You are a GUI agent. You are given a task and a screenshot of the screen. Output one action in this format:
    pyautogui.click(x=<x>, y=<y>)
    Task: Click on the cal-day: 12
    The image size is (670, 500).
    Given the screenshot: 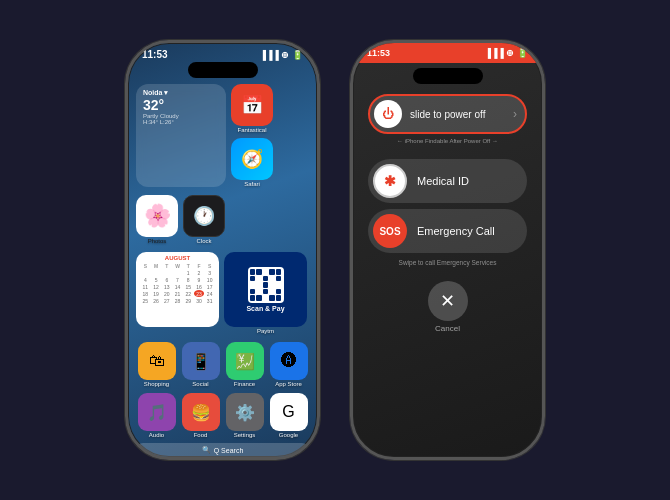 What is the action you would take?
    pyautogui.click(x=156, y=286)
    